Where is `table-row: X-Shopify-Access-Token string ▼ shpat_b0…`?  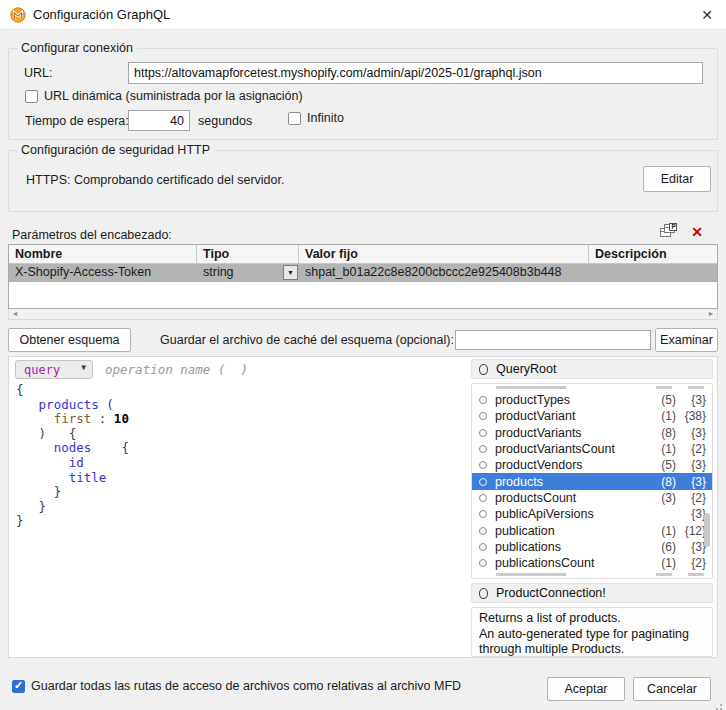 table-row: X-Shopify-Access-Token string ▼ shpat_b0… is located at coordinates (363, 273).